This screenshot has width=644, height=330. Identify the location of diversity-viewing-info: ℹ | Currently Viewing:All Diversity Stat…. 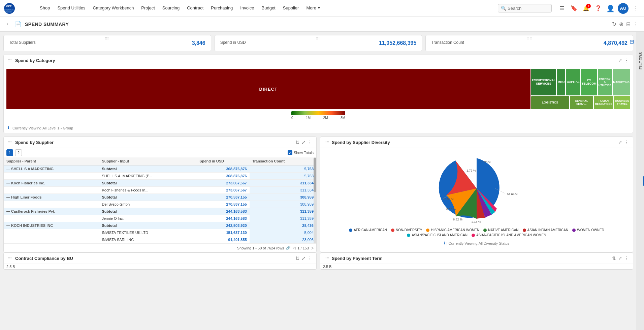
(477, 244).